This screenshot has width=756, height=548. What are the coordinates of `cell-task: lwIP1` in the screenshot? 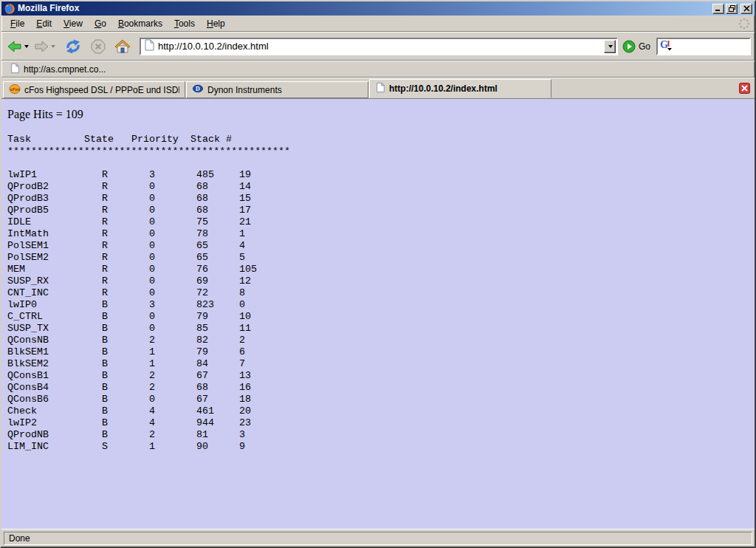 It's located at (22, 175).